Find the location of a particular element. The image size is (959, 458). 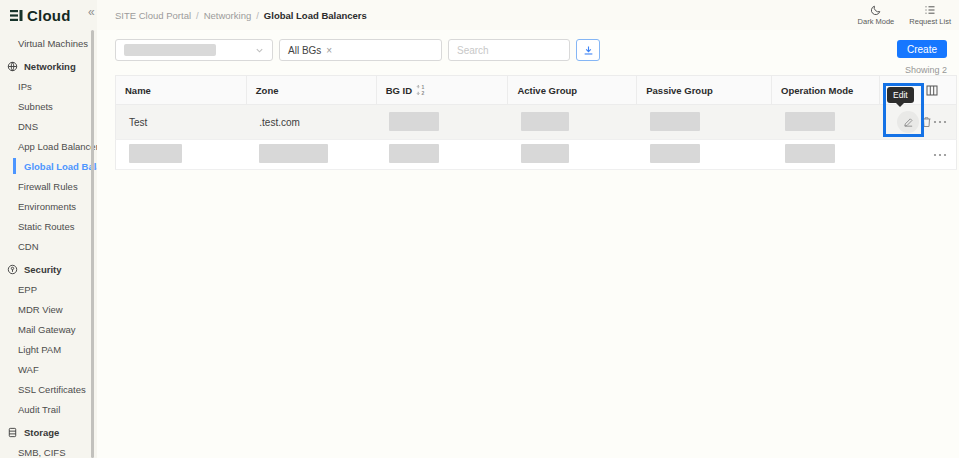

sidebar-section-storage: Storage is located at coordinates (48, 432).